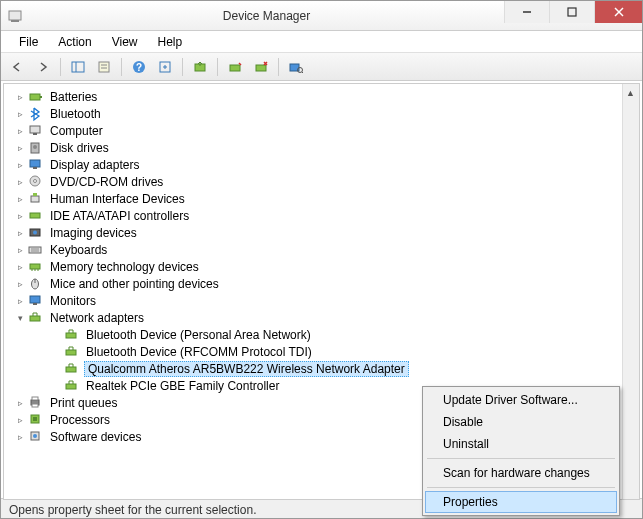 This screenshot has width=643, height=519. Describe the element at coordinates (618, 12) in the screenshot. I see `close-button` at that location.